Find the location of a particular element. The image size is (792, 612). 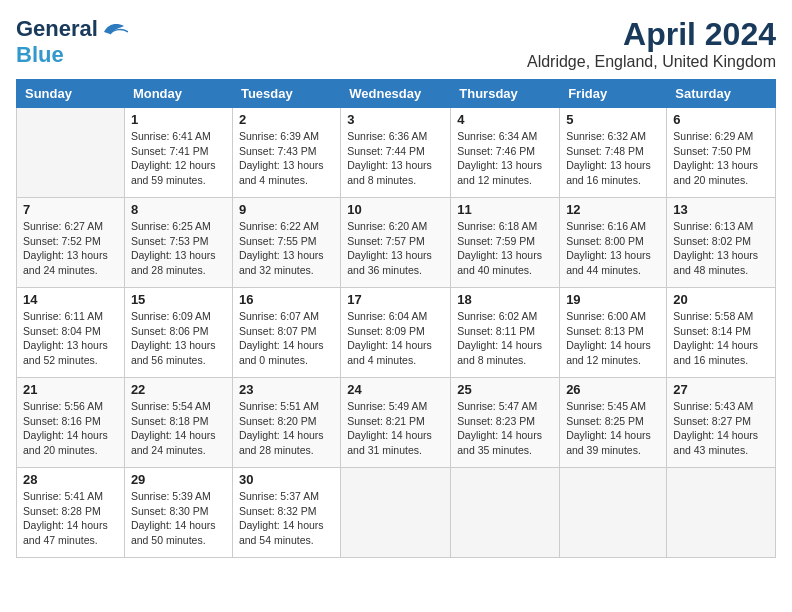

calendar-cell: 20Sunrise: 5:58 AMSunset: 8:14 PMDayligh… is located at coordinates (722, 333).